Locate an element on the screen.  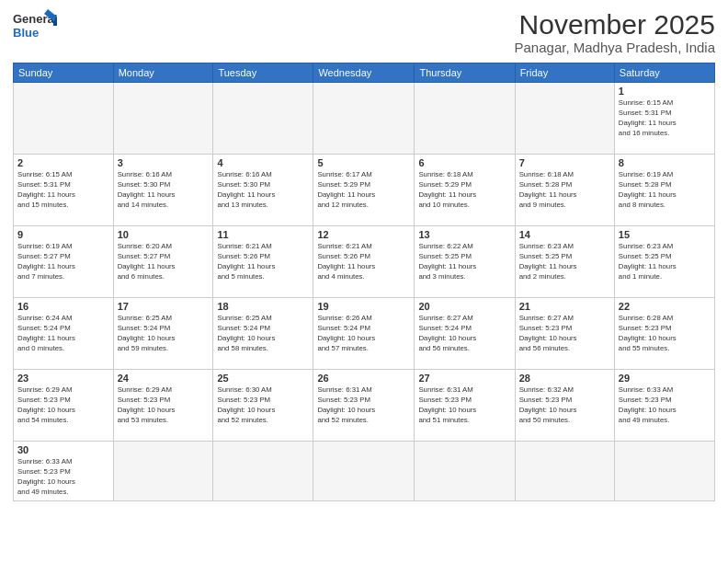
week-row-5: 30Sunrise: 6:33 AM Sunset: 5:23 PM Dayli… is located at coordinates (364, 471).